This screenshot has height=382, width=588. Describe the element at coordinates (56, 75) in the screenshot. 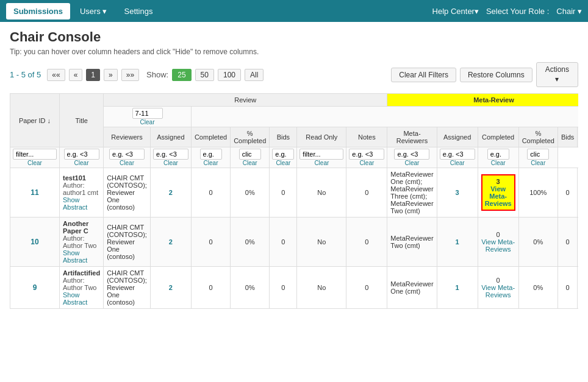

I see `pager-first-button: ««` at that location.